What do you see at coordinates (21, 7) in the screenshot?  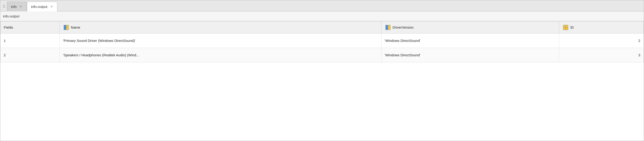 I see `tab-info-close: ✕` at bounding box center [21, 7].